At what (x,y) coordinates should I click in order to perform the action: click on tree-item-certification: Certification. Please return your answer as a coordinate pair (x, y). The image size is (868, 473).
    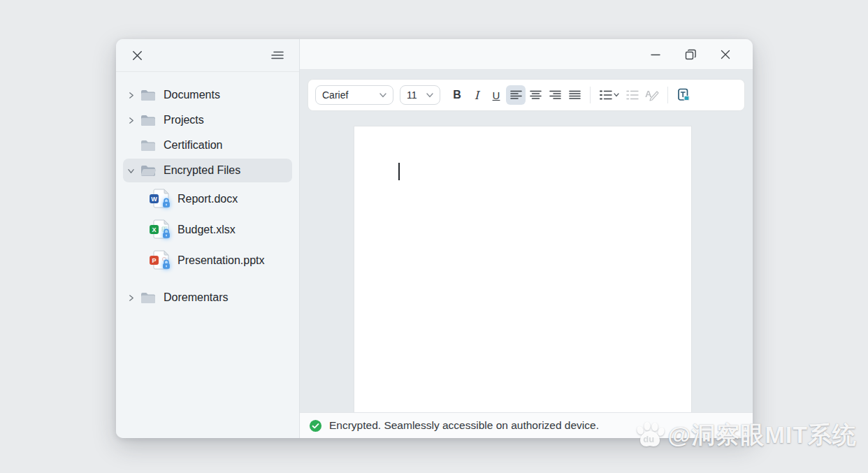
    Looking at the image, I should click on (208, 145).